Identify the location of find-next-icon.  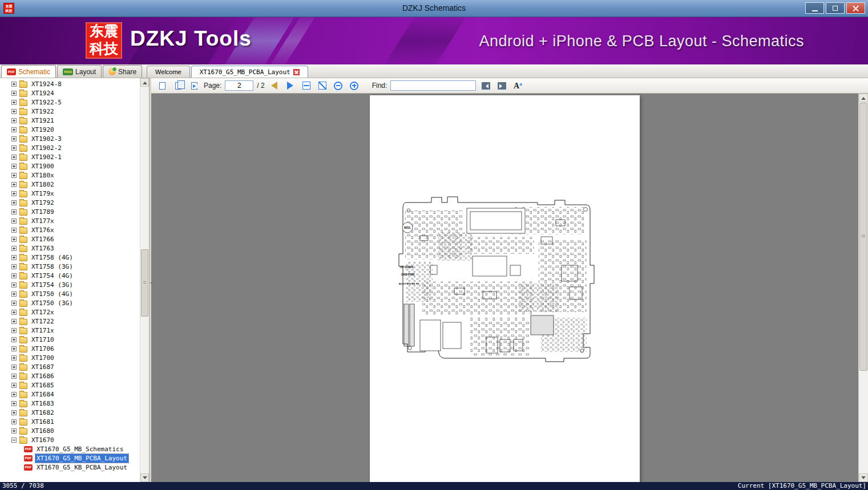
(502, 86).